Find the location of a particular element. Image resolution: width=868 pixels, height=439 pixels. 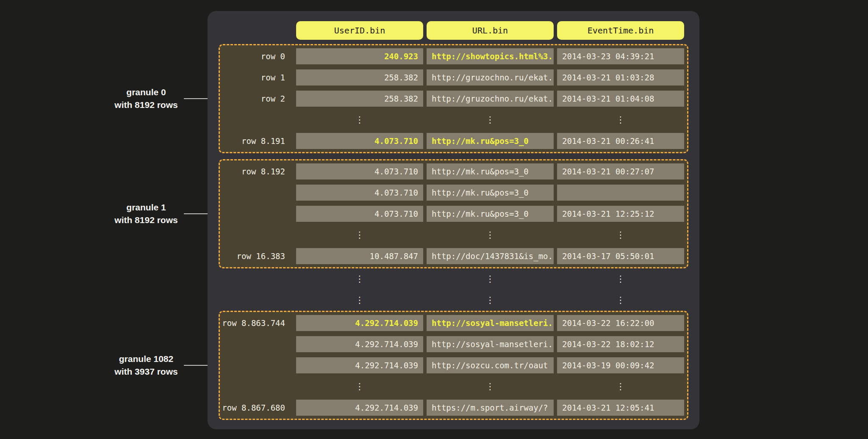

row-label: row 8.863.744 is located at coordinates (258, 323).